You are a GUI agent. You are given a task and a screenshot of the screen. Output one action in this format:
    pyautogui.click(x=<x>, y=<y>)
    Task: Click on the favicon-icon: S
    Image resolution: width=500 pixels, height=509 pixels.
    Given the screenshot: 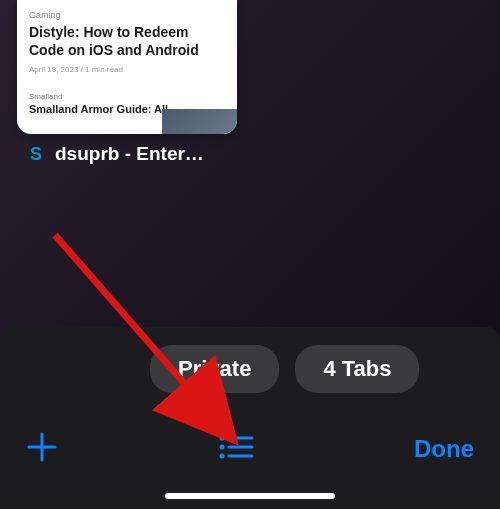 What is the action you would take?
    pyautogui.click(x=36, y=154)
    